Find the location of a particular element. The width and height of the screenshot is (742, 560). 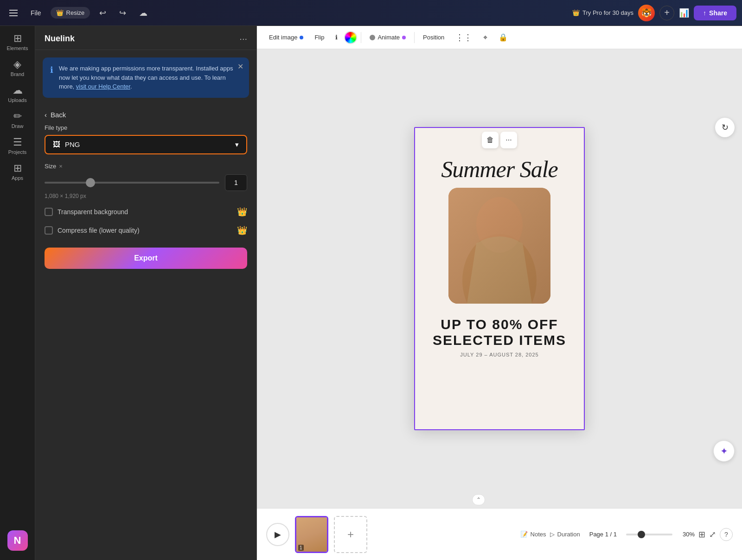

size-label: Size is located at coordinates (50, 166).